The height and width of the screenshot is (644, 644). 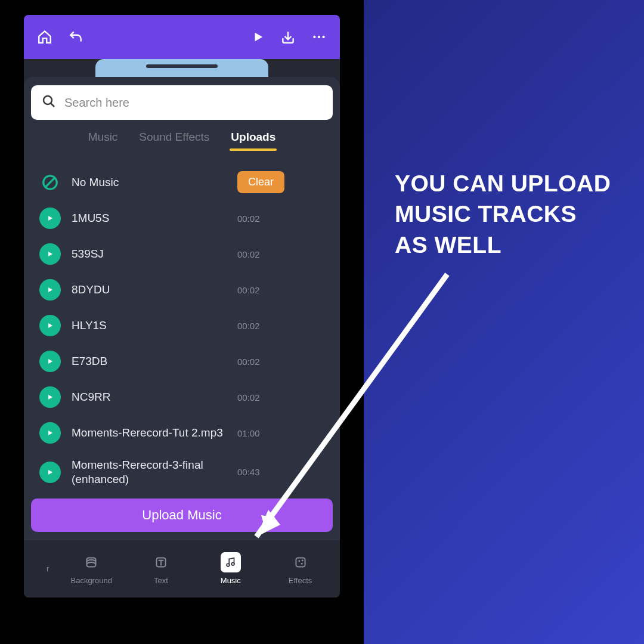 I want to click on no-music-row: No Music Clear, so click(x=182, y=182).